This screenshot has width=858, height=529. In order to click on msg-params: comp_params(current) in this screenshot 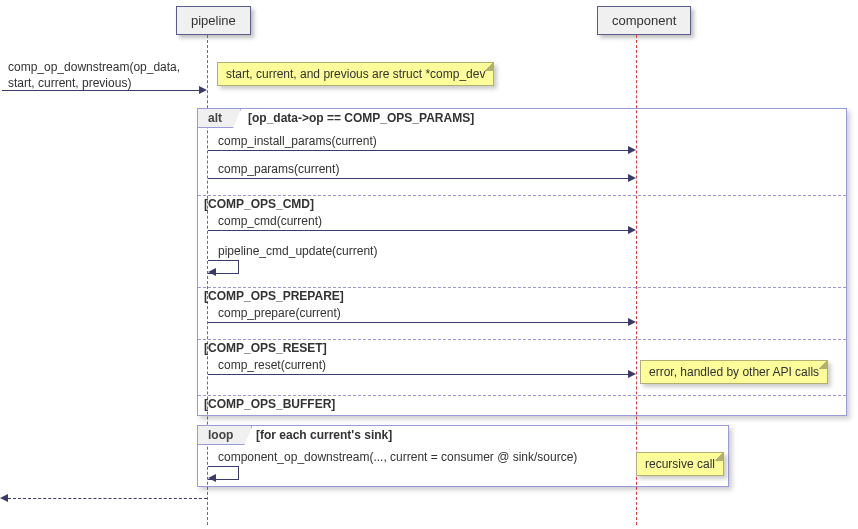, I will do `click(278, 169)`.